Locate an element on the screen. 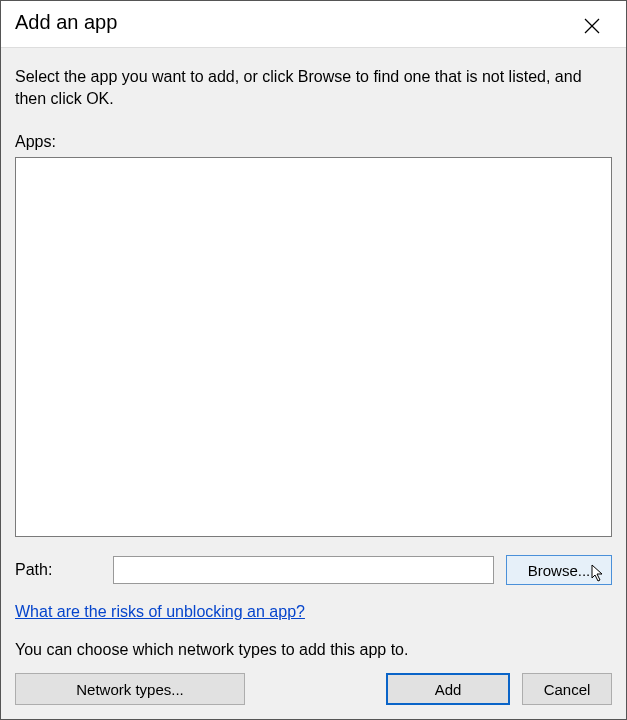 Image resolution: width=627 pixels, height=720 pixels. path-row: Path: Browse... is located at coordinates (314, 570).